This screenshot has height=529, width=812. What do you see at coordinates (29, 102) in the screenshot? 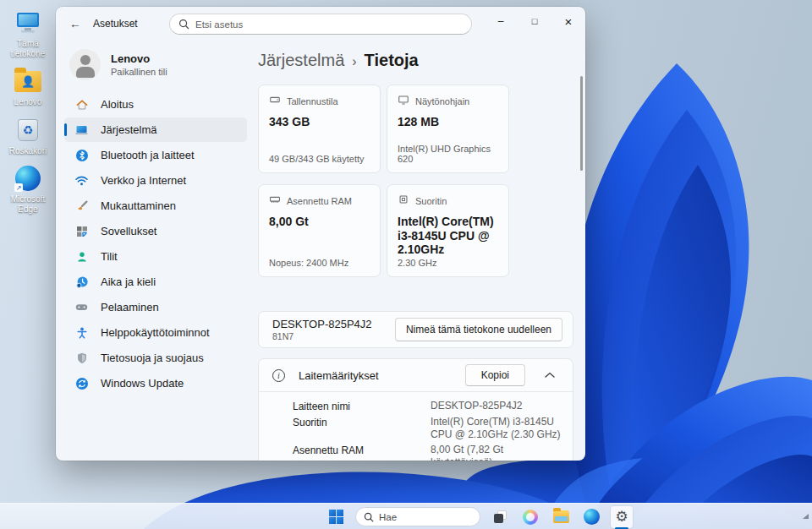
I see `desktop-icon-label: Lenovo` at bounding box center [29, 102].